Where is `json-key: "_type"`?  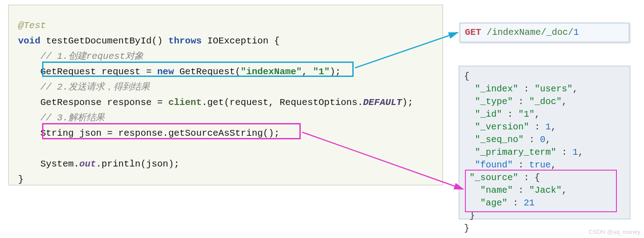
json-key: "_type" is located at coordinates (494, 101).